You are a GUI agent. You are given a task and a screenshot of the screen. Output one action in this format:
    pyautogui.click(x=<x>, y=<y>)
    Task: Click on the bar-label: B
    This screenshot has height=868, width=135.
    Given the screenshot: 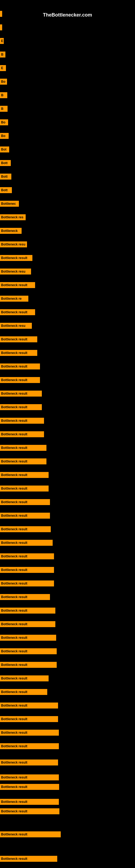 What is the action you would take?
    pyautogui.click(x=4, y=109)
    